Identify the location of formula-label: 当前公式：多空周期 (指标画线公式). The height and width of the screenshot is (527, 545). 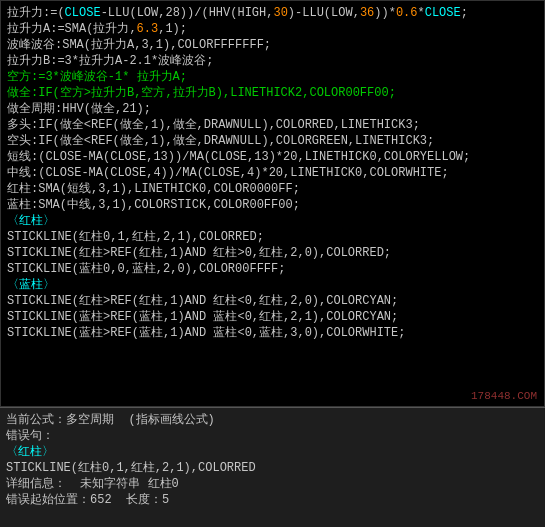
(272, 420).